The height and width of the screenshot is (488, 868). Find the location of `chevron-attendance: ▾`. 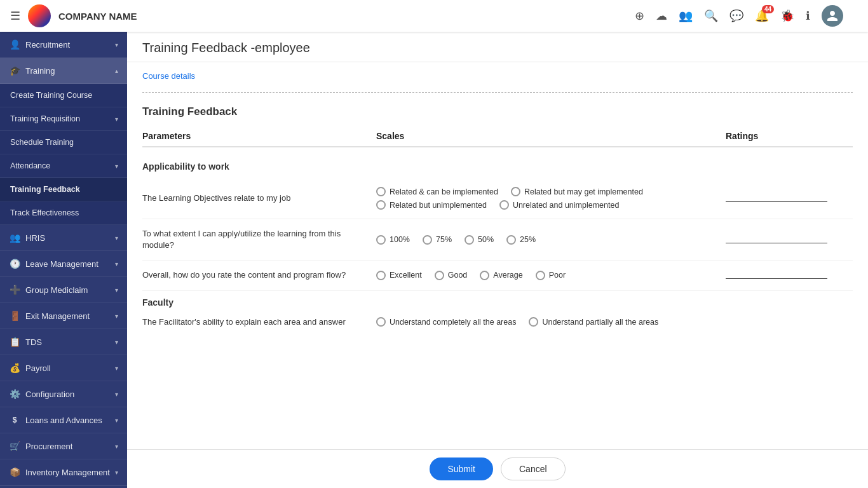

chevron-attendance: ▾ is located at coordinates (117, 166).